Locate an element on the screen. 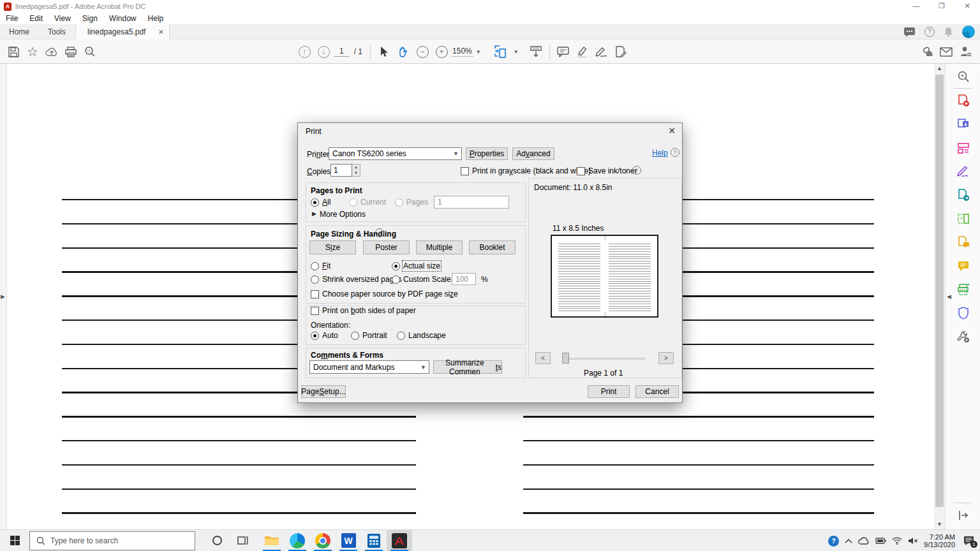 This screenshot has width=980, height=551. properties-button: Properties is located at coordinates (487, 154).